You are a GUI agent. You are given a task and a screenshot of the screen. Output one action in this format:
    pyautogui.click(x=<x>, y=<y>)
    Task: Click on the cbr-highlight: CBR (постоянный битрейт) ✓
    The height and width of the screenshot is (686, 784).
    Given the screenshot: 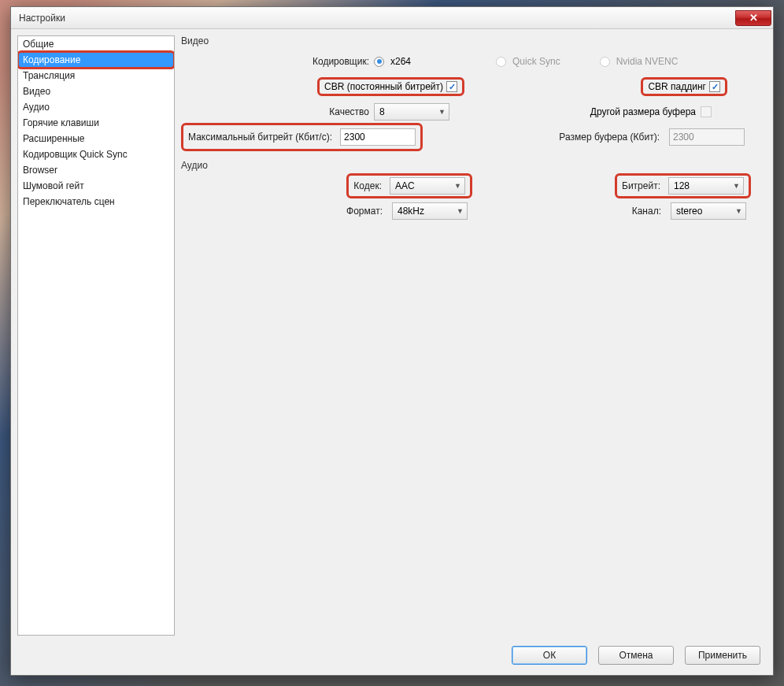 What is the action you would take?
    pyautogui.click(x=390, y=87)
    